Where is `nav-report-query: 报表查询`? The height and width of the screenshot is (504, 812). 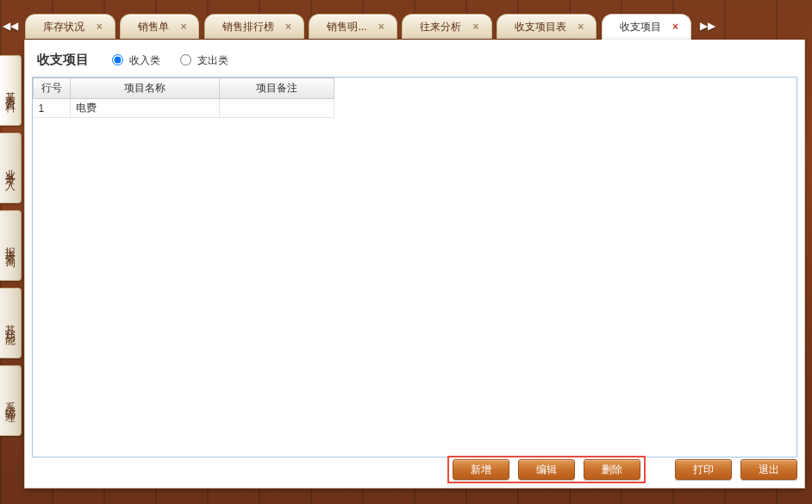
nav-report-query: 报表查询 is located at coordinates (10, 246).